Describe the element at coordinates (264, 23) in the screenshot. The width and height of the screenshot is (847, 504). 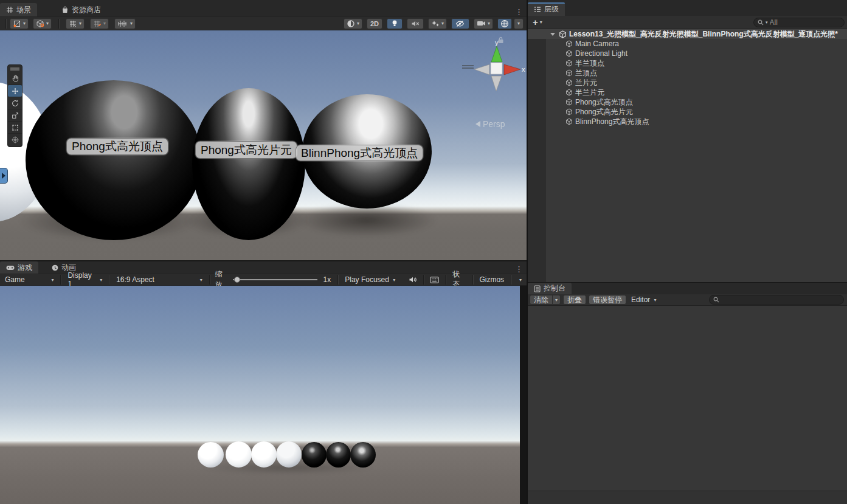
I see `scene-toolbar: ▾ ▾ ▾ ▾ ▾ ▾` at that location.